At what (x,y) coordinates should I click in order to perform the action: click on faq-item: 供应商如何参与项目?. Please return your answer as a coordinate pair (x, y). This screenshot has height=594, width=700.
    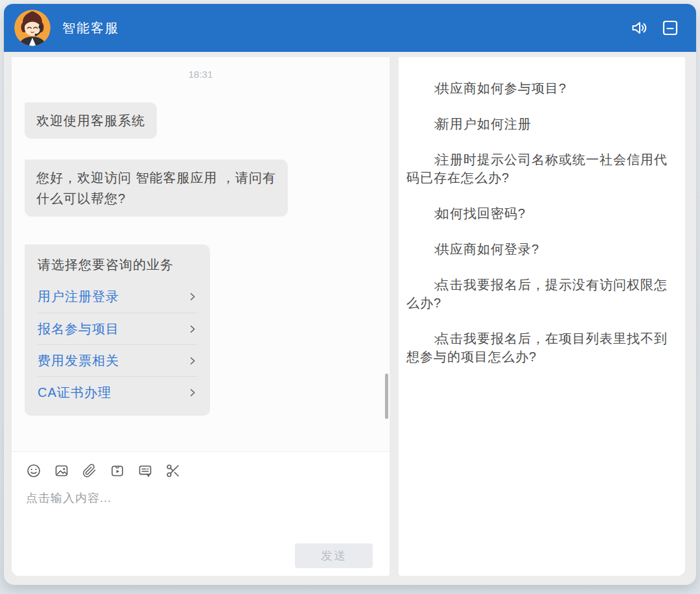
    Looking at the image, I should click on (541, 88).